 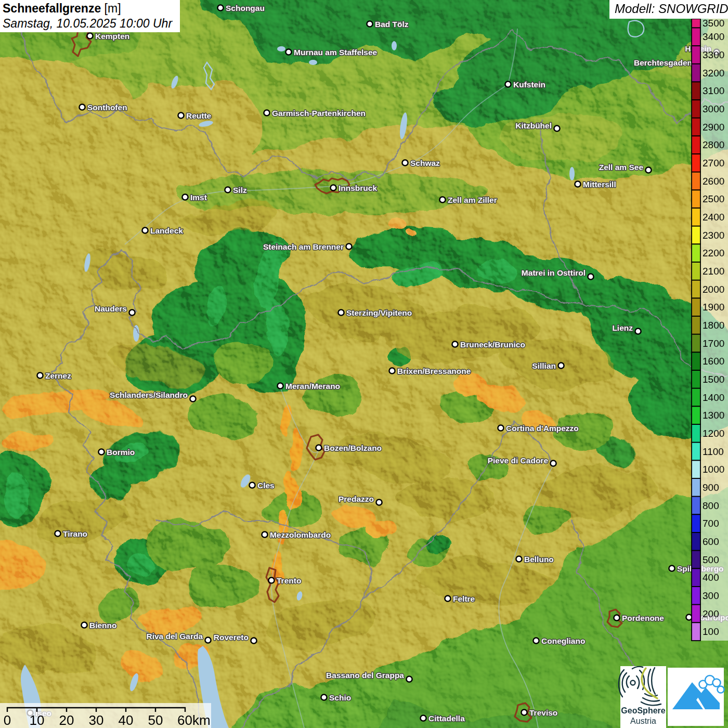 I want to click on legend-tick-label: 900, so click(x=711, y=488).